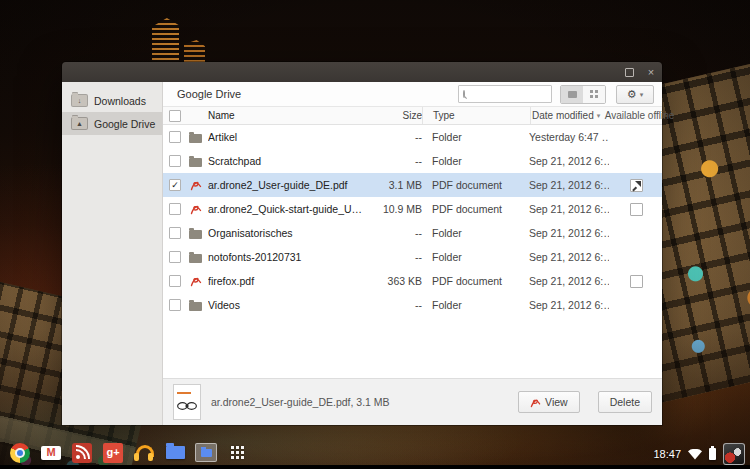 This screenshot has width=750, height=469. Describe the element at coordinates (360, 402) in the screenshot. I see `selected-file-label: ar.drone2_User-guide_DE.pdf, 3.1 MB` at that location.